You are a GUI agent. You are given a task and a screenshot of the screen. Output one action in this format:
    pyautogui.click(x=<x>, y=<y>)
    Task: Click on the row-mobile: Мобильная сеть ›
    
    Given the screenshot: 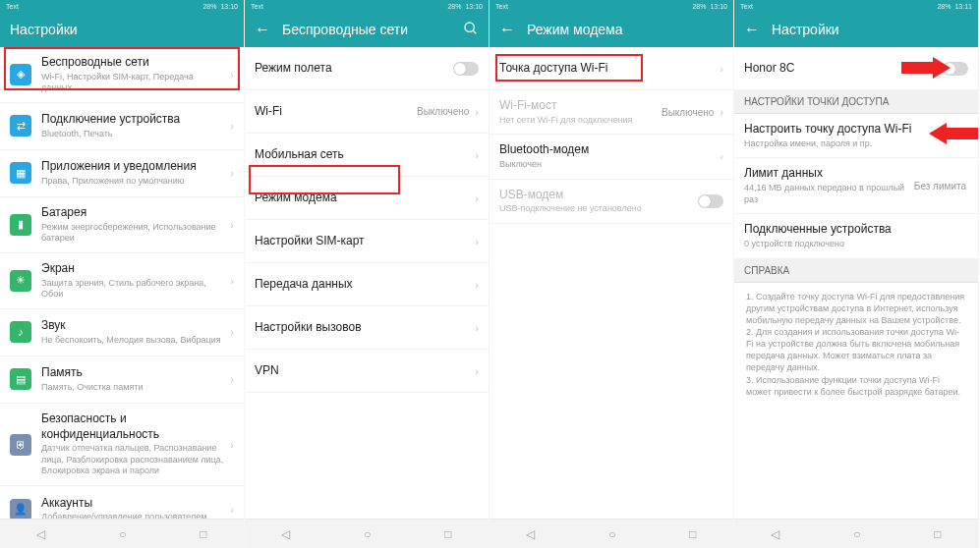 What is the action you would take?
    pyautogui.click(x=367, y=155)
    